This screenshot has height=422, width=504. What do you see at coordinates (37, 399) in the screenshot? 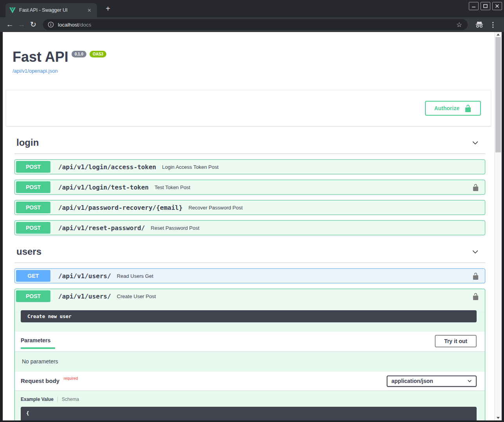
I see `tab-example-value: Example Value` at bounding box center [37, 399].